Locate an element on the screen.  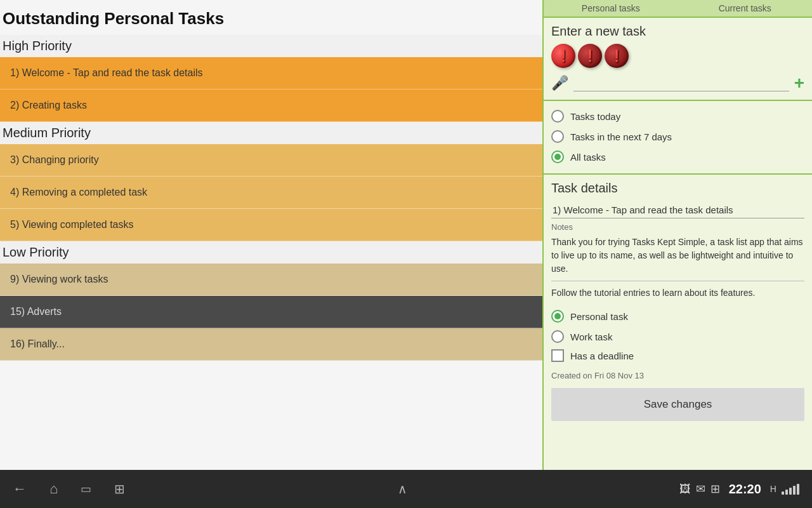
notes-paragraph-2: Follow the tutorial entries to learn abo… is located at coordinates (678, 293).